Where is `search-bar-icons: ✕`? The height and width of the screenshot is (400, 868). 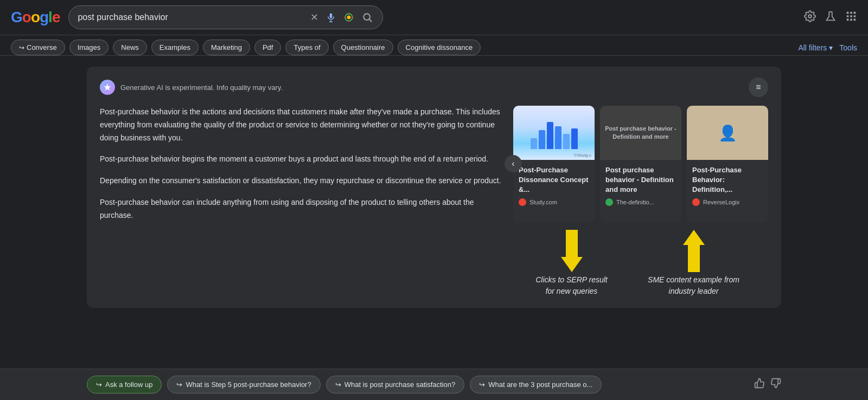
search-bar-icons: ✕ is located at coordinates (342, 17).